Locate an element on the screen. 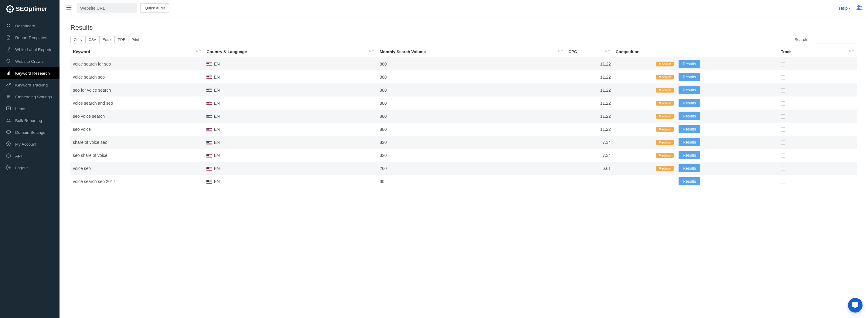 This screenshot has width=868, height=318. copy-button: Copy is located at coordinates (78, 40).